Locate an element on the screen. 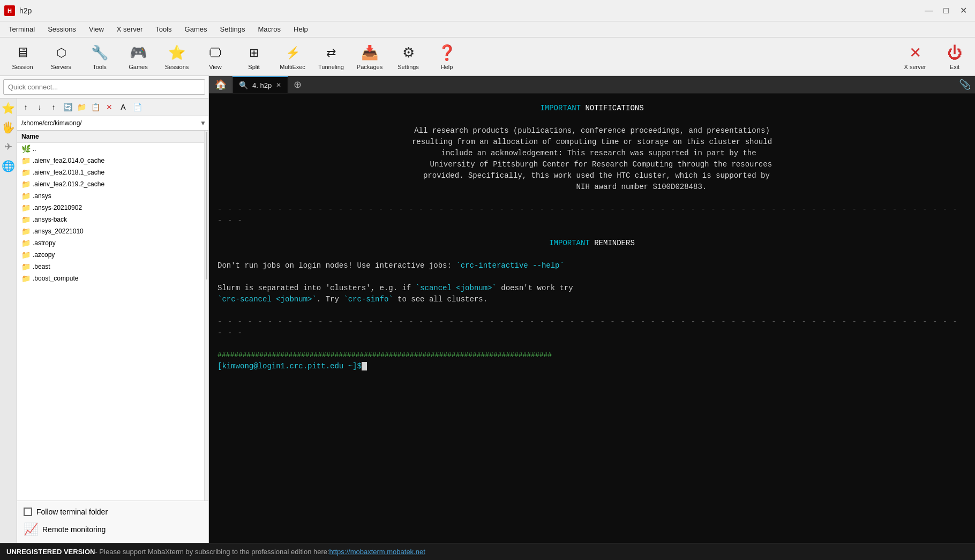 The height and width of the screenshot is (560, 975). add-icon: ⊕ is located at coordinates (298, 85).